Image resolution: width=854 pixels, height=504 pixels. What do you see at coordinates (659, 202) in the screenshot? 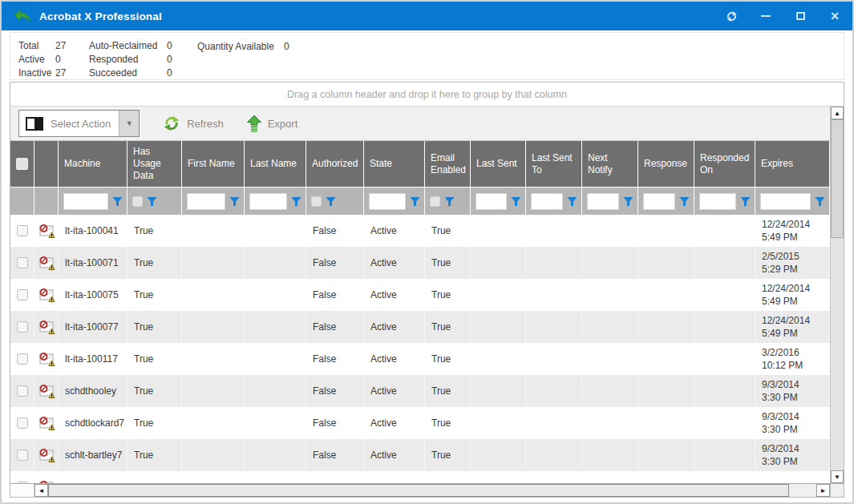
I see `response-filter-input` at bounding box center [659, 202].